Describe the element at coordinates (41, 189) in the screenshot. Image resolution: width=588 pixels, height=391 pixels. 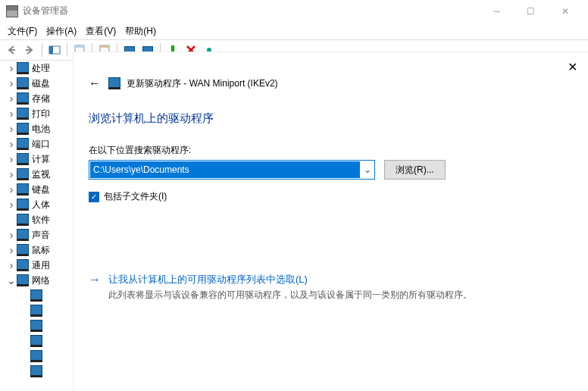
I see `tree-item: ›键盘` at that location.